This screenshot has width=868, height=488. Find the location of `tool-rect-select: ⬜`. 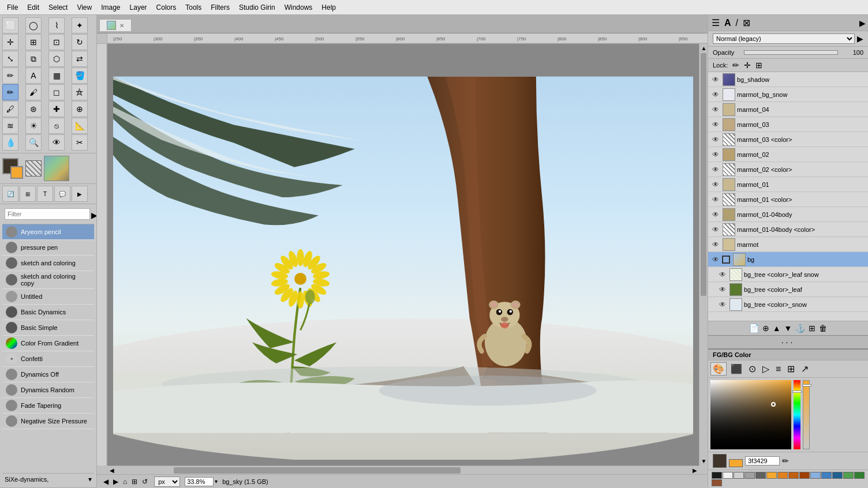

tool-rect-select: ⬜ is located at coordinates (10, 25).